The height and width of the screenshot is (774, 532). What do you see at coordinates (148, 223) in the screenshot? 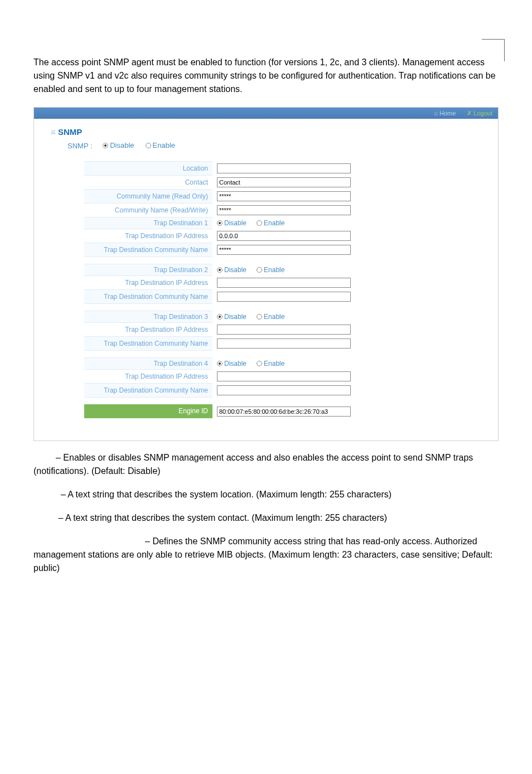
I see `trap1-label: Trap Destination 1` at bounding box center [148, 223].